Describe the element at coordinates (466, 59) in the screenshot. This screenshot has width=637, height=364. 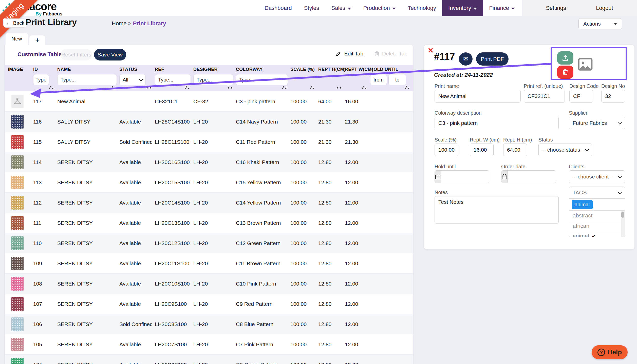
I see `email-button: ✉` at that location.